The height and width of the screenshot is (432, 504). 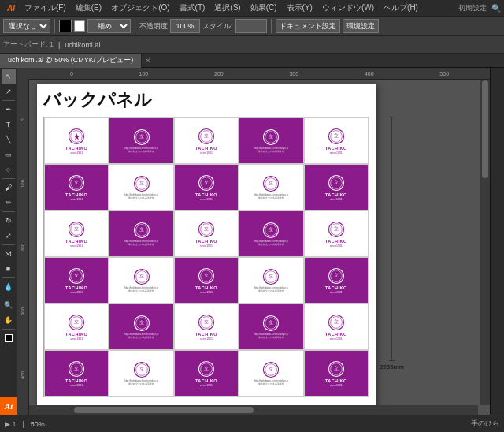 What do you see at coordinates (185, 26) in the screenshot?
I see `opacity-input` at bounding box center [185, 26].